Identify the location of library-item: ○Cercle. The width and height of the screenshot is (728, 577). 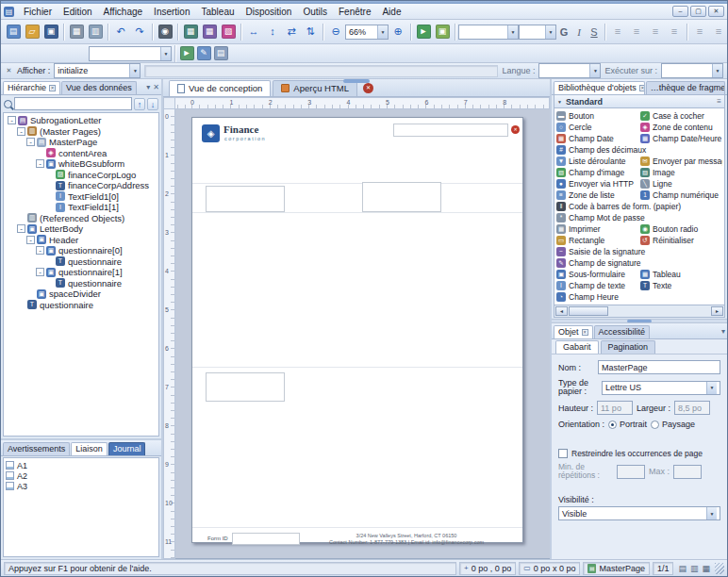
(598, 127).